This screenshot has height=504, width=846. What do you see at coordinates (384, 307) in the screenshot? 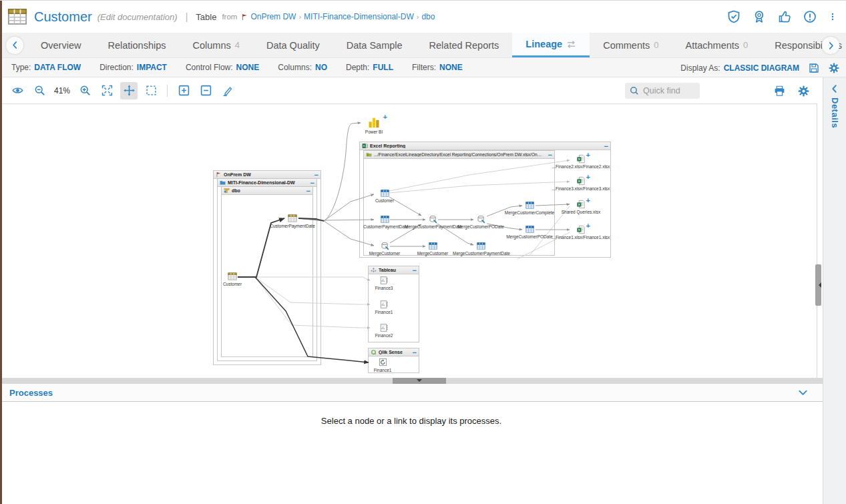
I see `node-tableau-finance1: Finance1` at bounding box center [384, 307].